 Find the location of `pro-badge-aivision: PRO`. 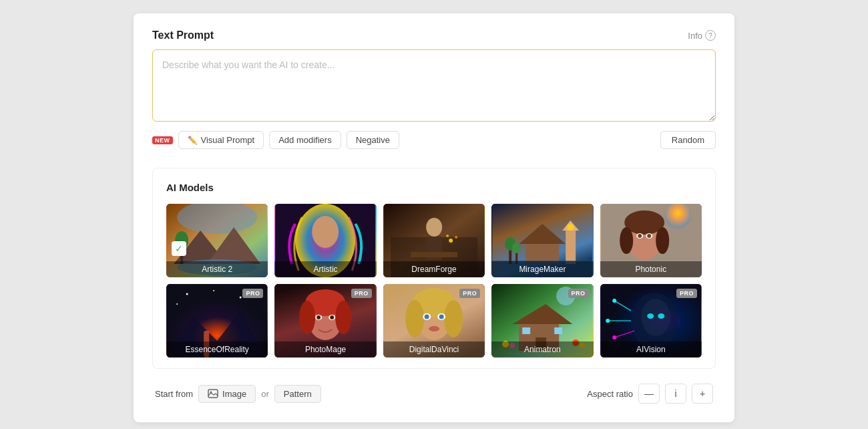

pro-badge-aivision: PRO is located at coordinates (686, 293).